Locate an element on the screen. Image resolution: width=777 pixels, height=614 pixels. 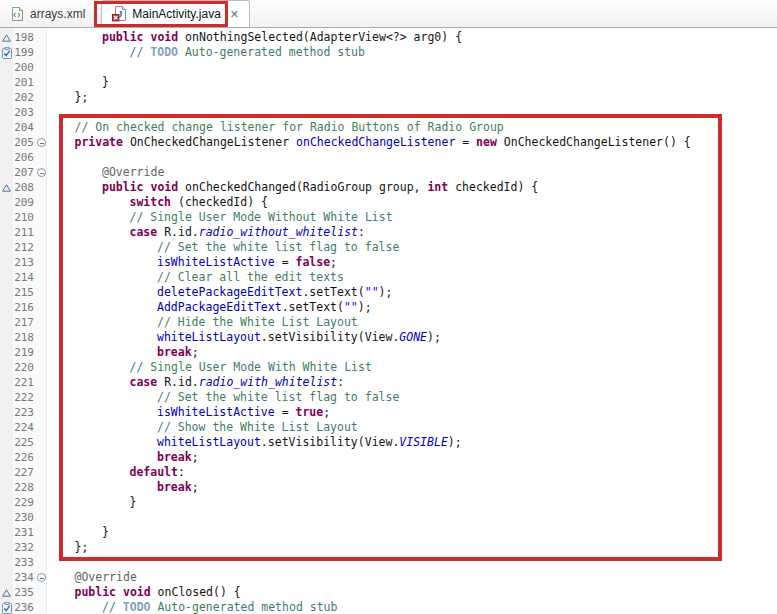
line-number: 202 is located at coordinates (24, 98).